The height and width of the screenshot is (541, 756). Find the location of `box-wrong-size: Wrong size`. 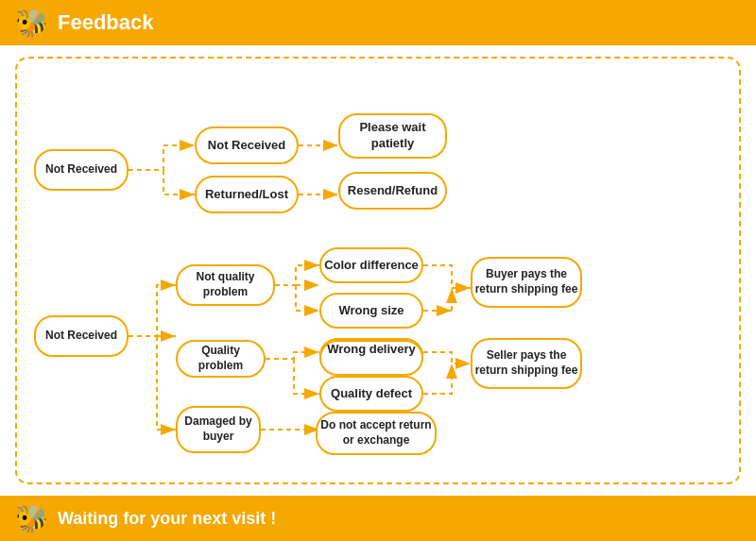

box-wrong-size: Wrong size is located at coordinates (371, 311).